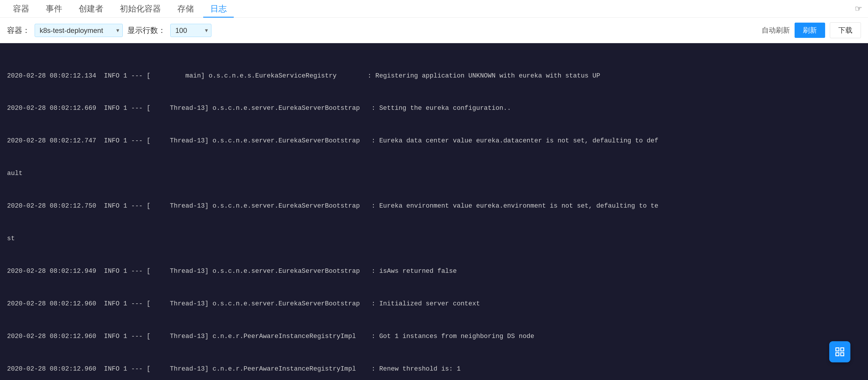 The height and width of the screenshot is (380, 868). I want to click on cursor-area: ☞, so click(859, 9).